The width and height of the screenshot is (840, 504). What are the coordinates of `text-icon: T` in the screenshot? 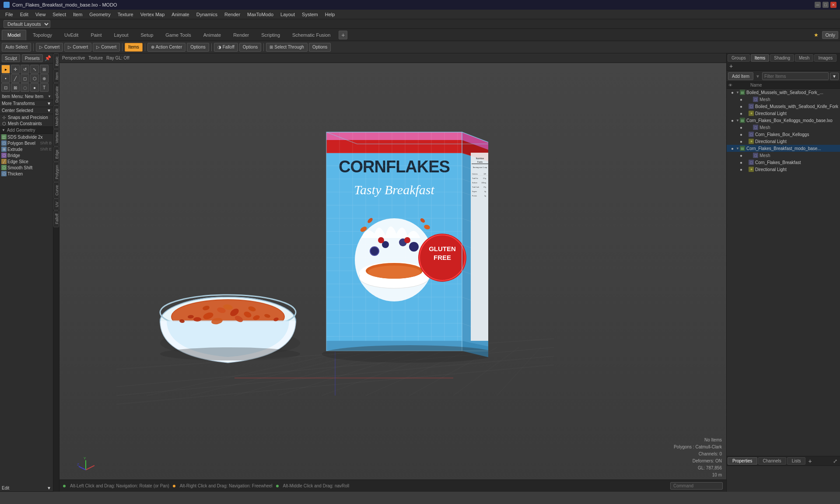 It's located at (44, 88).